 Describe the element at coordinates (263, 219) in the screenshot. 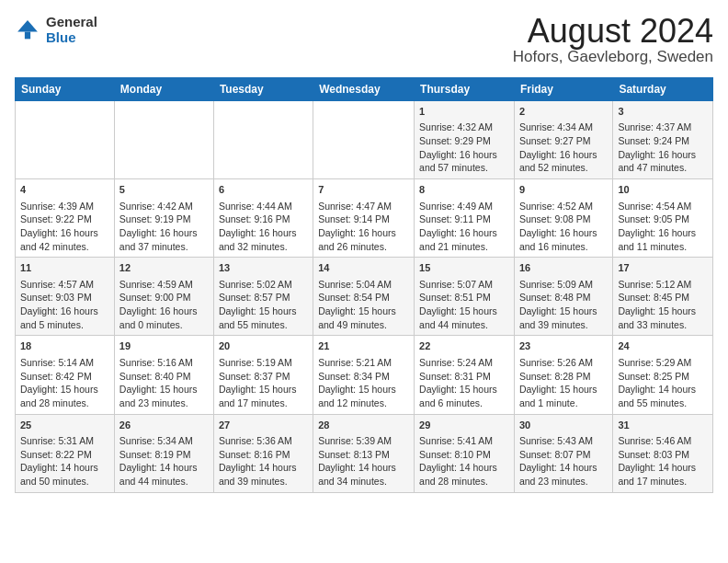

I see `day-info: Sunset: 9:16 PM` at that location.